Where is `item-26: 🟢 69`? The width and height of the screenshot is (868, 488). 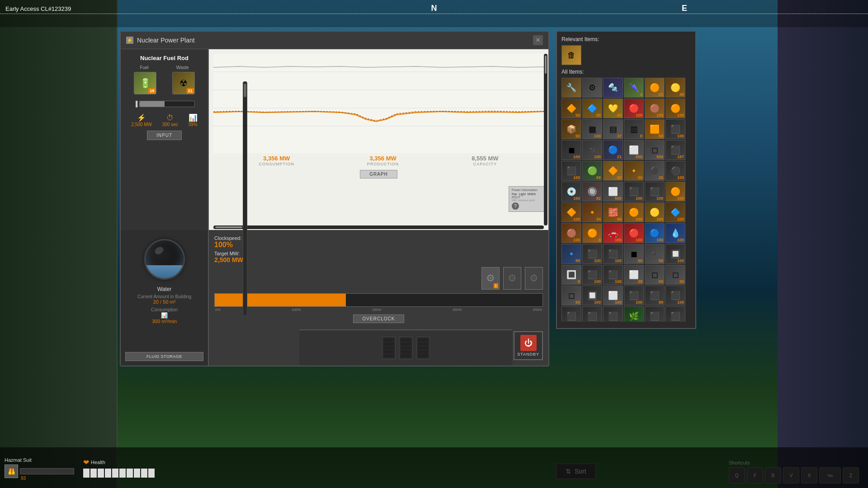
item-26: 🟢 69 is located at coordinates (592, 171).